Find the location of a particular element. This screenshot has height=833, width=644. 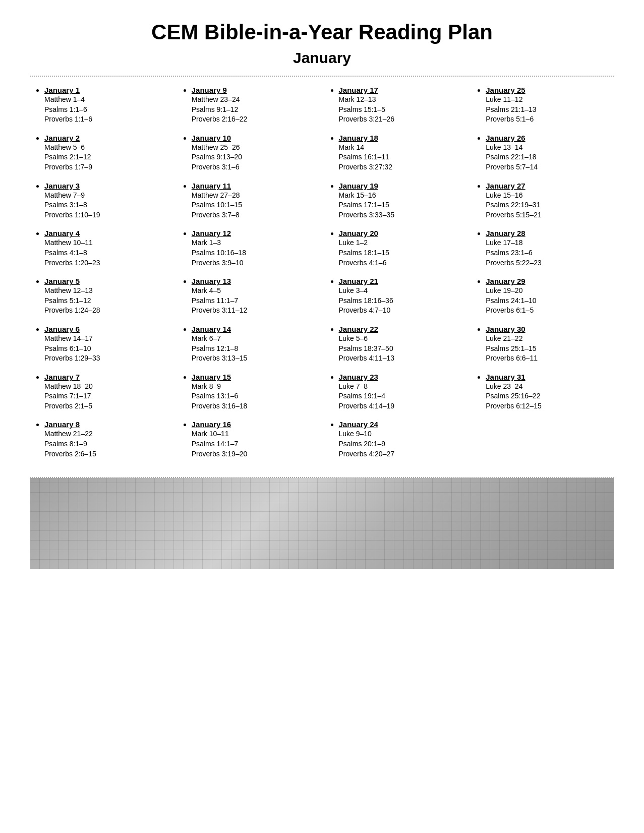

day-name: January 28 is located at coordinates (505, 233).